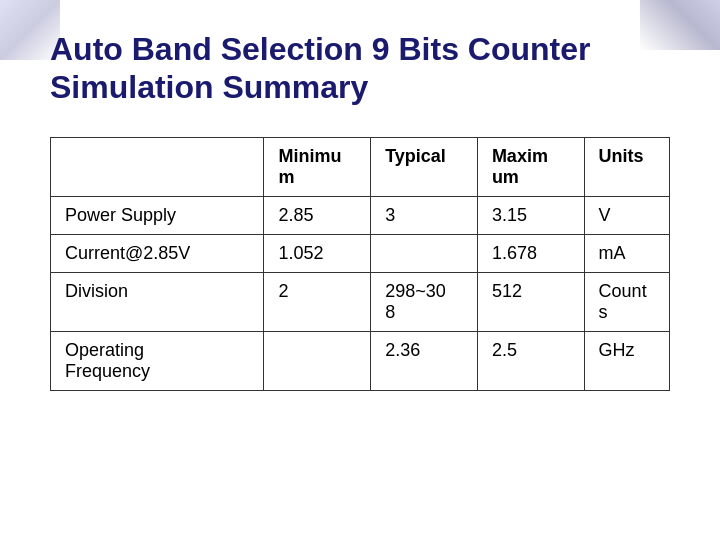  I want to click on row-label: Division, so click(158, 302).